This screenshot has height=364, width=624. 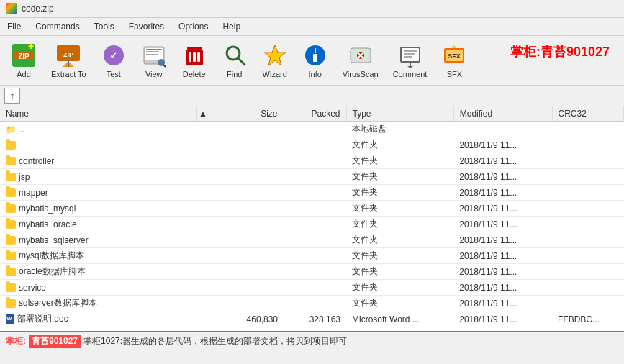 What do you see at coordinates (154, 74) in the screenshot?
I see `view-label: View` at bounding box center [154, 74].